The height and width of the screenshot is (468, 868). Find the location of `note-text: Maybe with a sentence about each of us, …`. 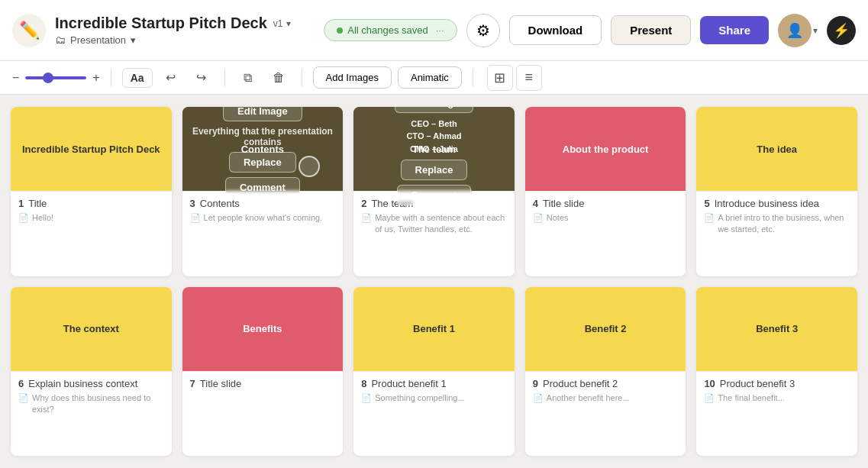

note-text: Maybe with a sentence about each of us, … is located at coordinates (441, 224).